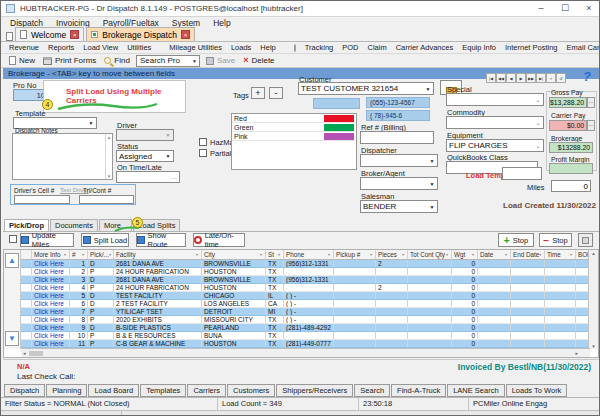 The height and width of the screenshot is (416, 600). I want to click on module-tab: Templates, so click(163, 390).